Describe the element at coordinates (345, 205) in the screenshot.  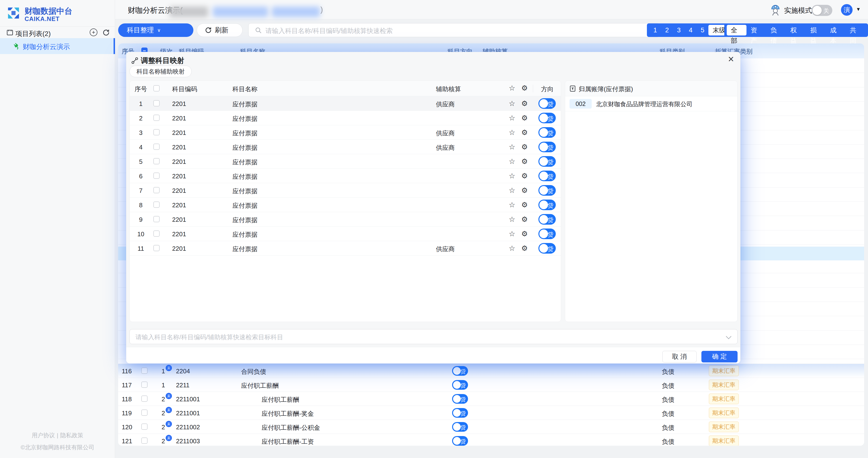
I see `mapping-row: 82201应付票据☆⚙贷` at that location.